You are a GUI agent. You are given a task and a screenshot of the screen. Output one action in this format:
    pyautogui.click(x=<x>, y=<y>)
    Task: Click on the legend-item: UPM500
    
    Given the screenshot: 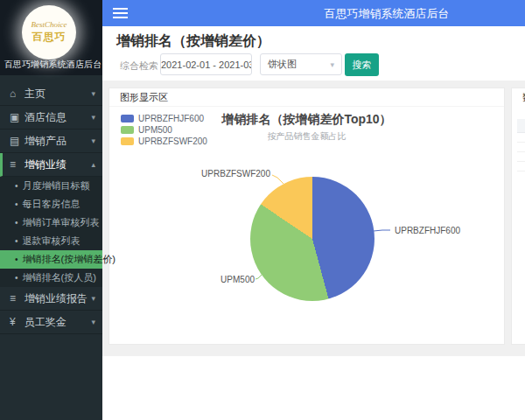 What is the action you would take?
    pyautogui.click(x=164, y=130)
    